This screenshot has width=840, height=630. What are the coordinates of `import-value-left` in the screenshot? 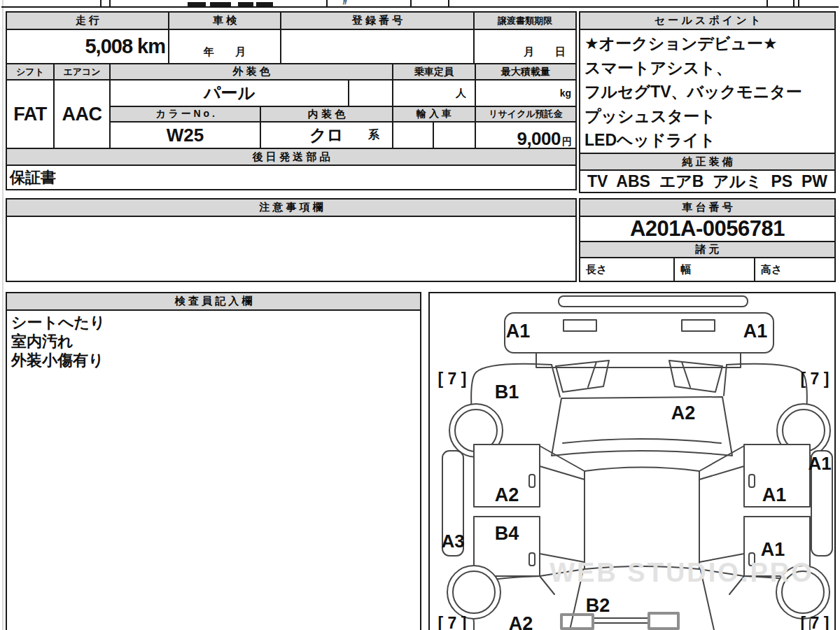 It's located at (413, 135).